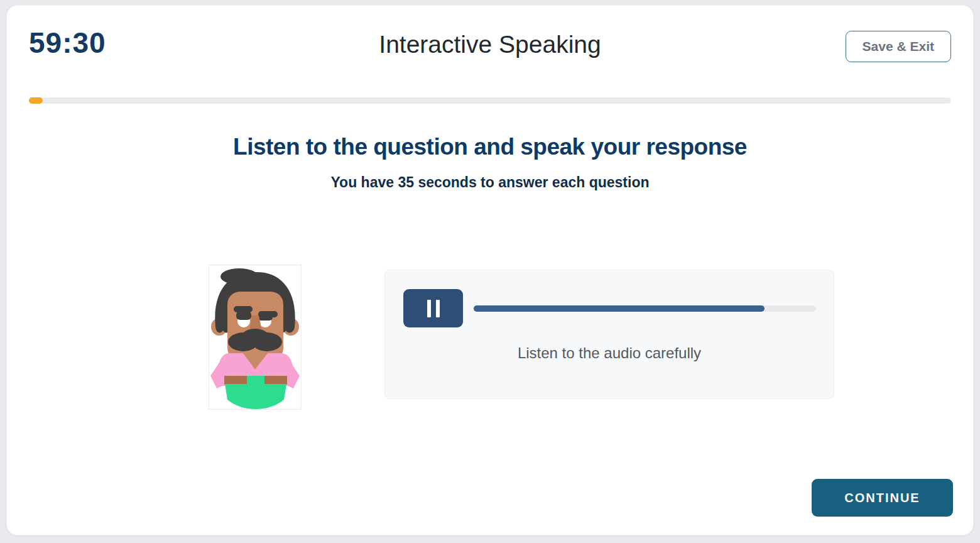  What do you see at coordinates (619, 309) in the screenshot?
I see `audio-progress-fill` at bounding box center [619, 309].